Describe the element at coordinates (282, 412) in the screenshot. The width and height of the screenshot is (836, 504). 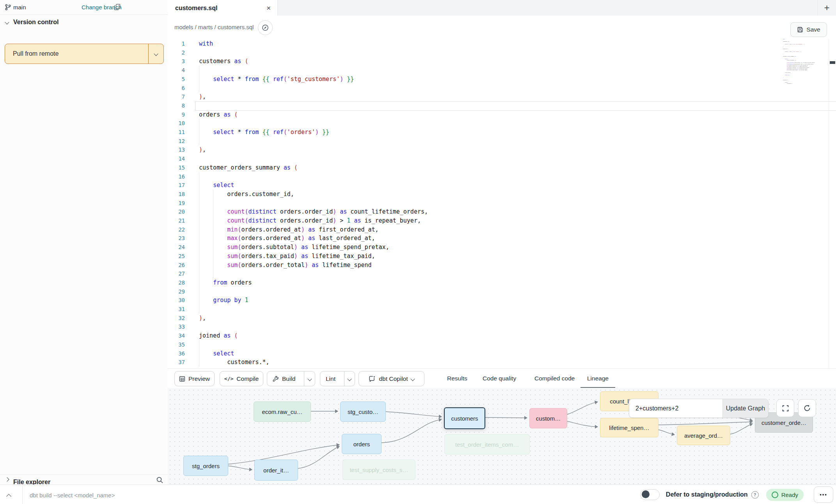
I see `lineage-node-ecom: ecom.raw_cu…` at that location.